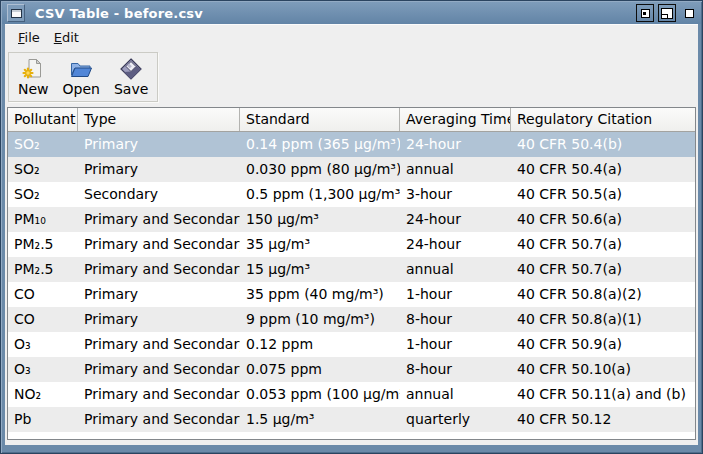  Describe the element at coordinates (43, 394) in the screenshot. I see `cell-pollutant: NO₂` at that location.